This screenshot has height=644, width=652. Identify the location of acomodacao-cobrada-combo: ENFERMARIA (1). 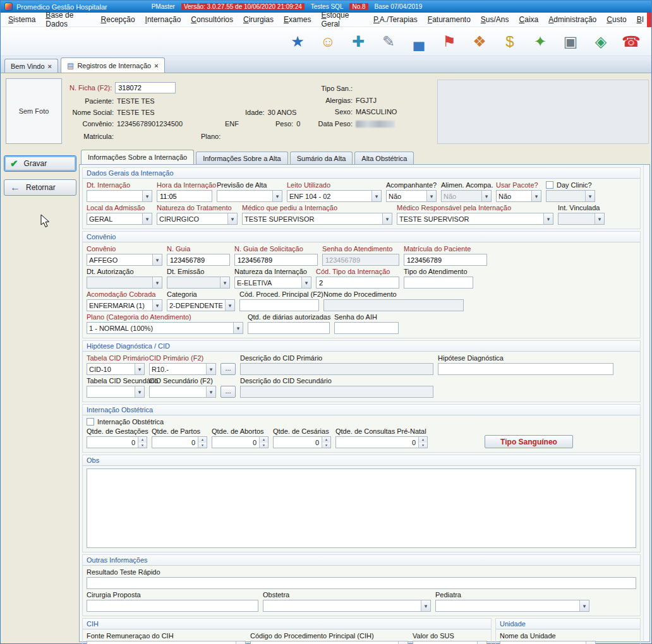
(124, 306).